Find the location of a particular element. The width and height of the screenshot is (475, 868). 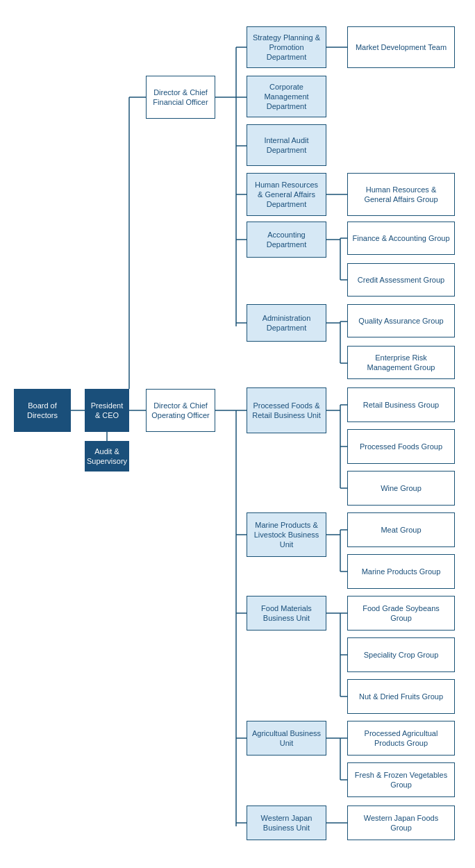

credit-group: Credit Assessment Group is located at coordinates (401, 280).